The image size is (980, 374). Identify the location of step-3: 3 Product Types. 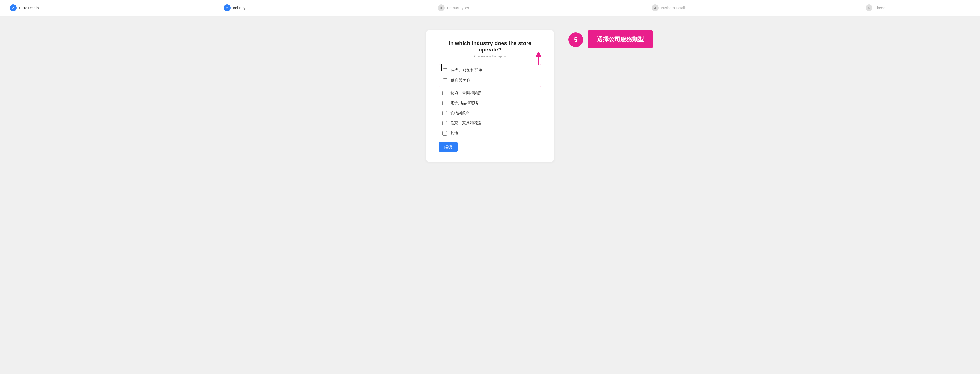
(490, 8).